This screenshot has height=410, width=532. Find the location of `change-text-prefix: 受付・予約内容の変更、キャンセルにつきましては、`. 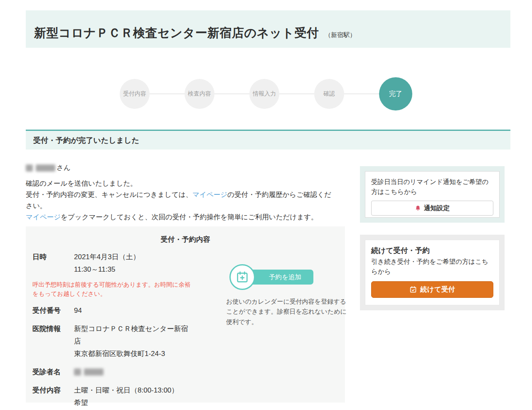

change-text-prefix: 受付・予約内容の変更、キャンセルにつきましては、 is located at coordinates (109, 194).